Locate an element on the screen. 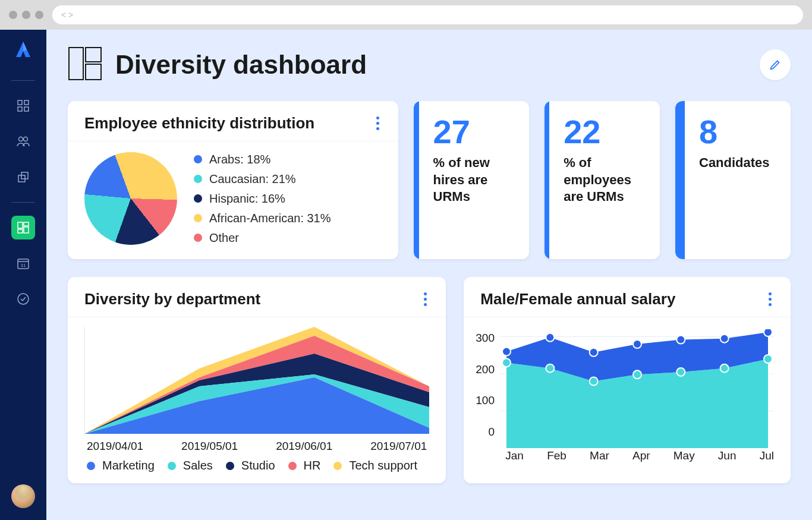  x-tick: 2019/06/01 is located at coordinates (304, 446).